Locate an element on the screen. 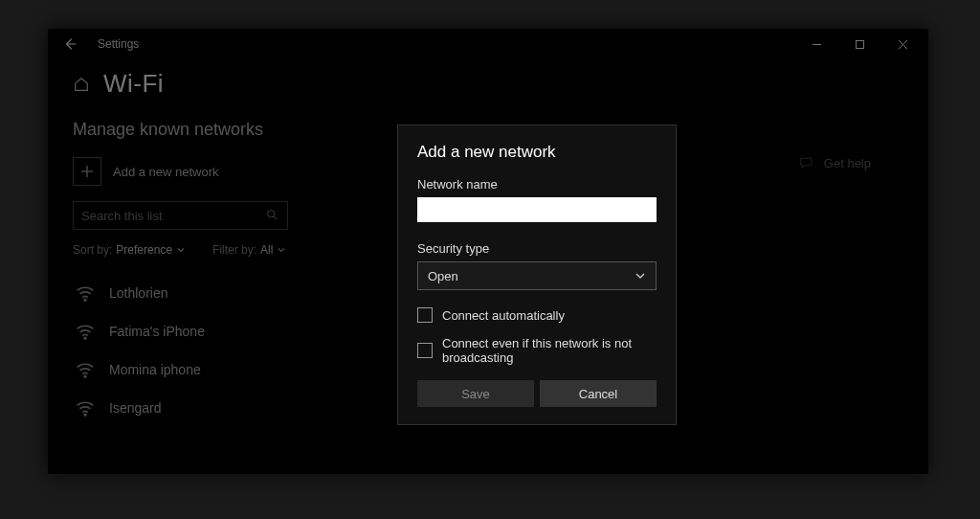 This screenshot has height=519, width=980. search-input is located at coordinates (174, 216).